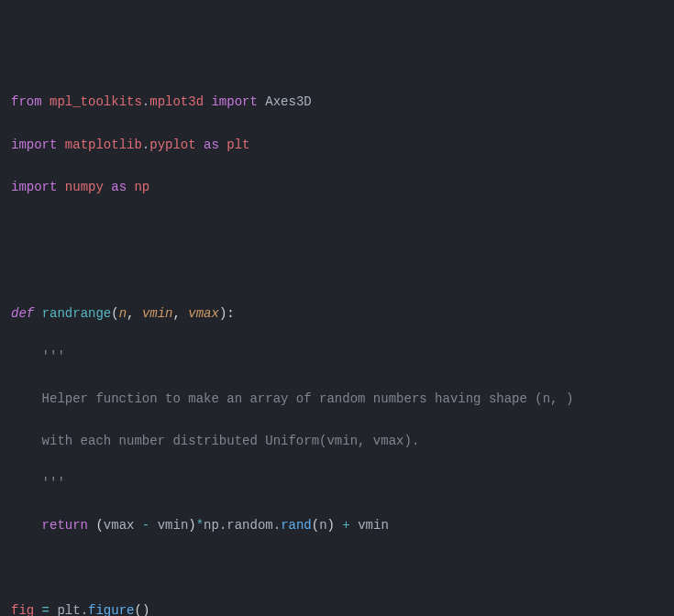 The width and height of the screenshot is (674, 616). What do you see at coordinates (337, 400) in the screenshot?
I see `code-line: Helper function to make an array of rand…` at bounding box center [337, 400].